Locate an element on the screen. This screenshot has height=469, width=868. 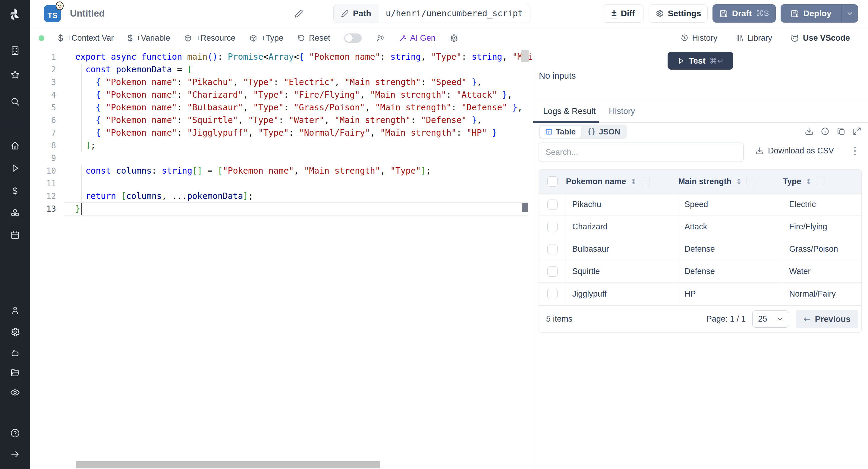
add-context-var-button: $ +Context Var is located at coordinates (86, 38).